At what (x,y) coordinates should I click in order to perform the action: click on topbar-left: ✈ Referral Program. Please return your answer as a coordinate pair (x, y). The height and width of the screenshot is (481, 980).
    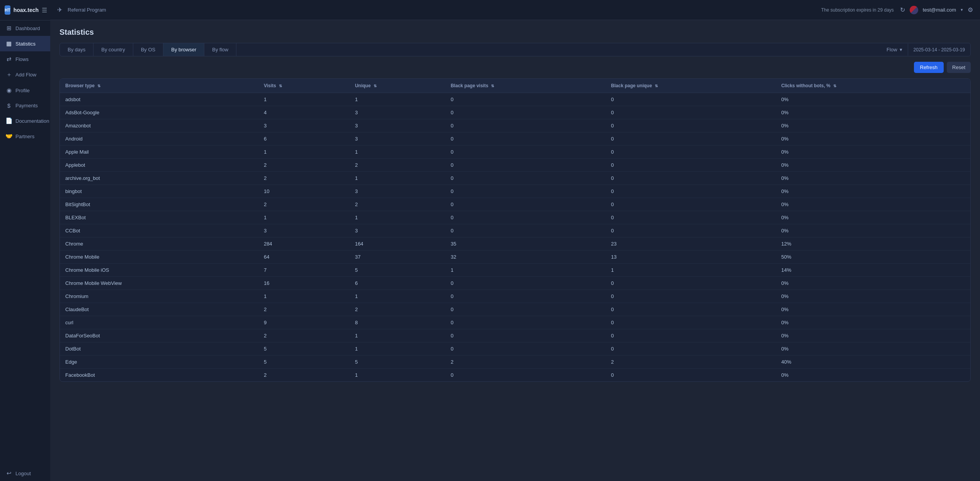
    Looking at the image, I should click on (436, 10).